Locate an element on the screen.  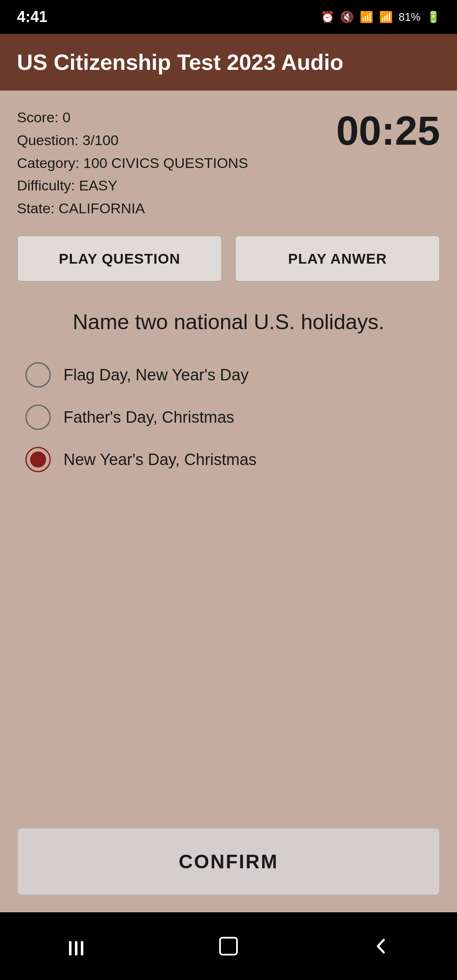
alarm-icon: ⏰ is located at coordinates (328, 17).